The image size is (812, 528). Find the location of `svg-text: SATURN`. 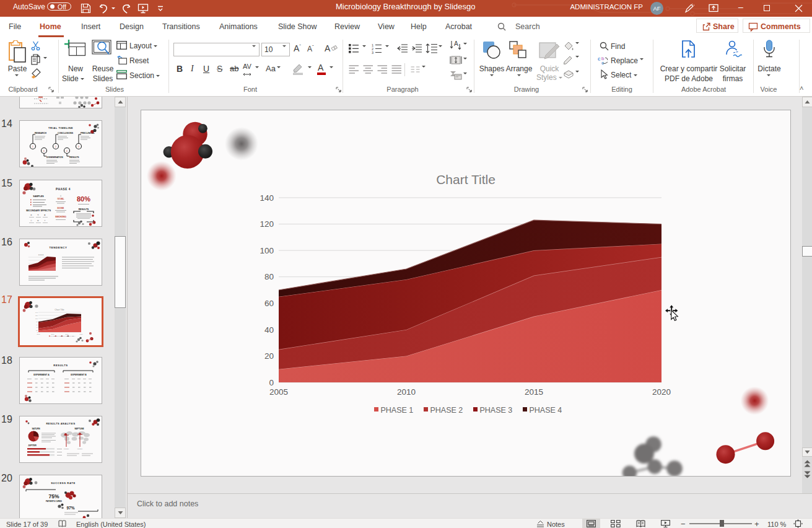

svg-text: SATURN is located at coordinates (36, 429).